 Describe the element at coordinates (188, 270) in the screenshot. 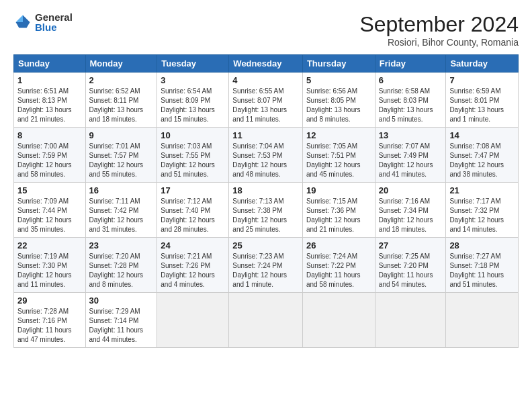

I see `day-info: Sunrise: 7:21 AMSunset: 7:26 PMDaylight:…` at that location.